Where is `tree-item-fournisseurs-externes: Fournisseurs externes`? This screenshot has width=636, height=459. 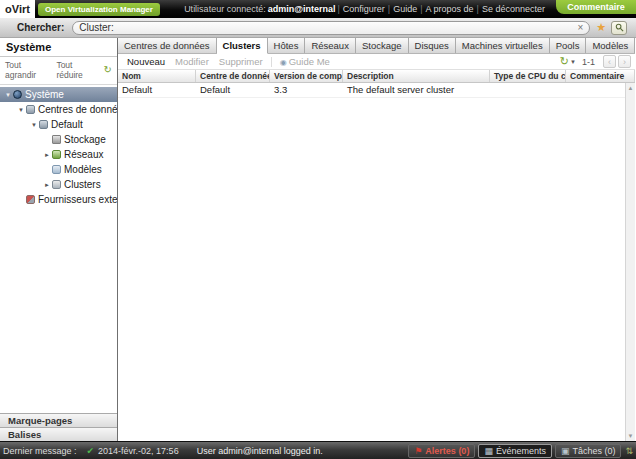
tree-item-fournisseurs-externes: Fournisseurs externes is located at coordinates (58, 200).